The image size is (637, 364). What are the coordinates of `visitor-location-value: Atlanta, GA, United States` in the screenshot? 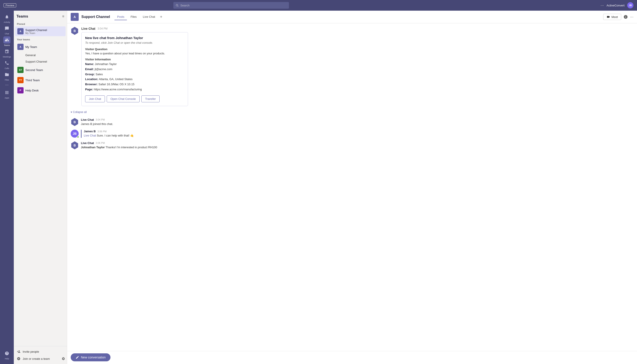 It's located at (116, 79).